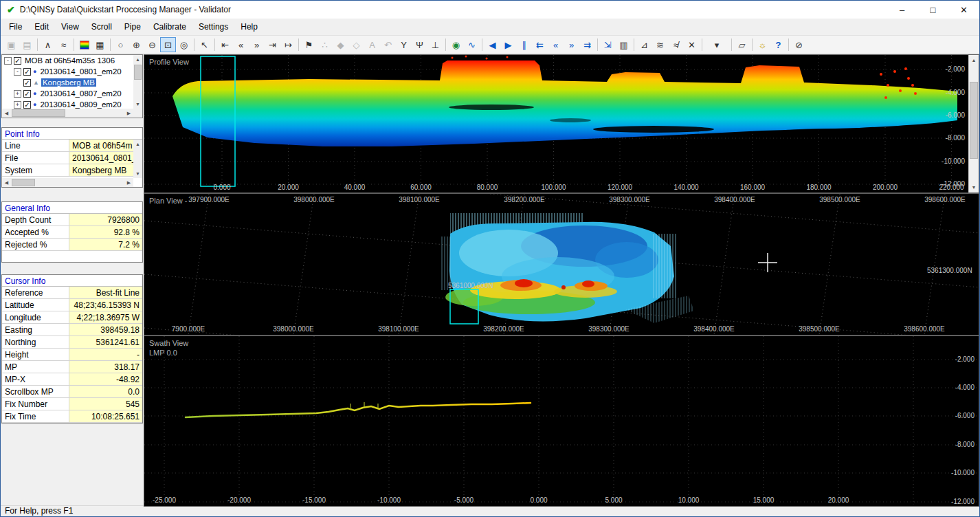 This screenshot has height=517, width=980. I want to click on tree-item: +✓●20130614_0807_em20, so click(67, 94).